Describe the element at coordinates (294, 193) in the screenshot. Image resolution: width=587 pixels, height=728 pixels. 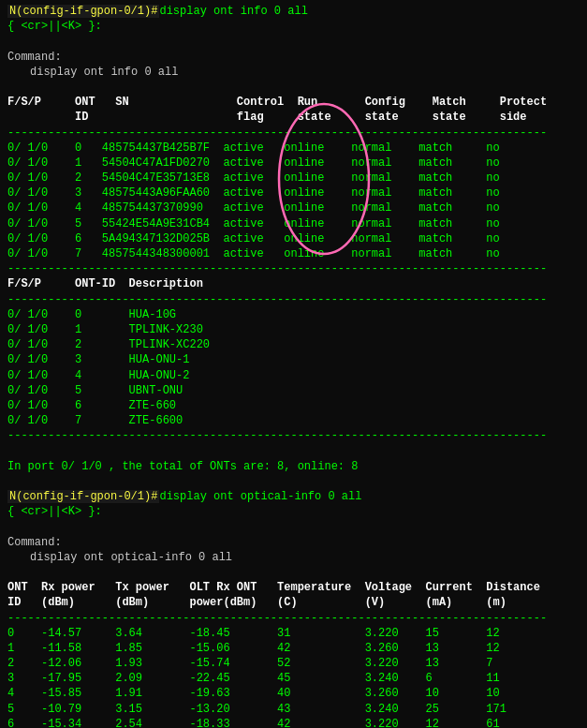
I see `table-row: 0/ 1/0 3 48575443A96FAA60 active online …` at that location.